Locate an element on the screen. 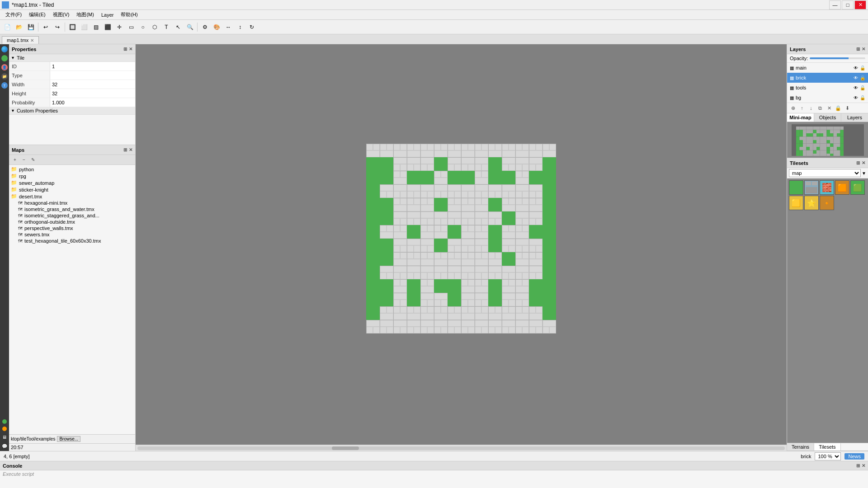 The height and width of the screenshot is (488, 868). open-button: 📂 is located at coordinates (19, 27).